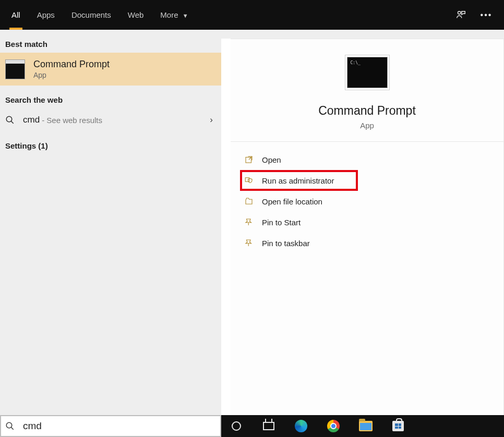 This screenshot has height=437, width=504. I want to click on chevron-right-icon: ›, so click(212, 120).